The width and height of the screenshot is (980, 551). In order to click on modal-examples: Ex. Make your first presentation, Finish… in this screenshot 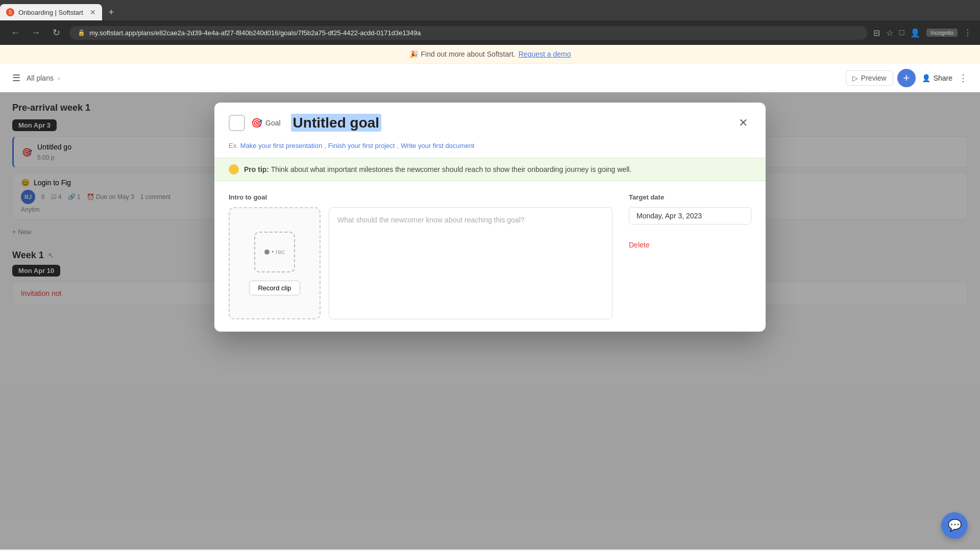, I will do `click(490, 149)`.